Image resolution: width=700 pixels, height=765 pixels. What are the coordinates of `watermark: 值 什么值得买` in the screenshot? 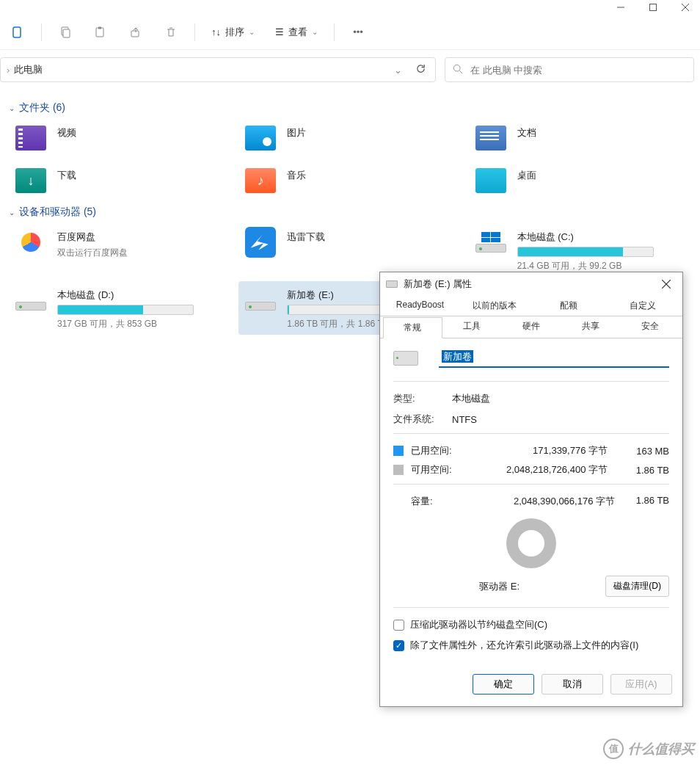 It's located at (649, 749).